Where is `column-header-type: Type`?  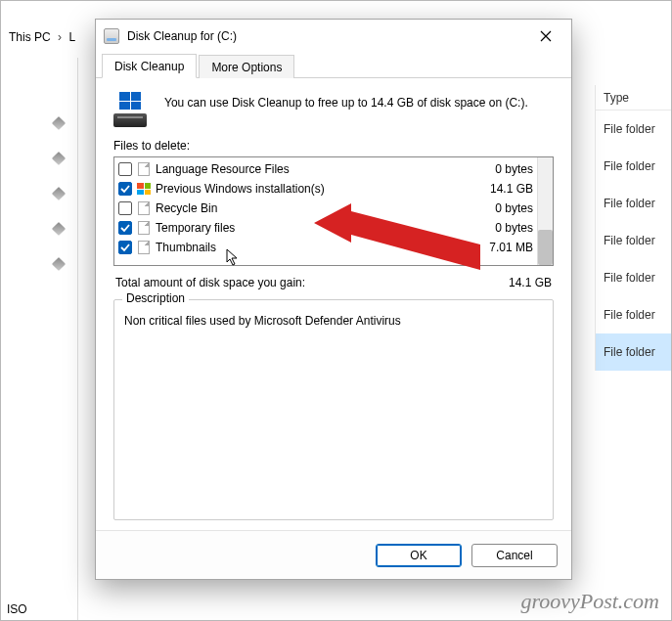 column-header-type: Type is located at coordinates (634, 98).